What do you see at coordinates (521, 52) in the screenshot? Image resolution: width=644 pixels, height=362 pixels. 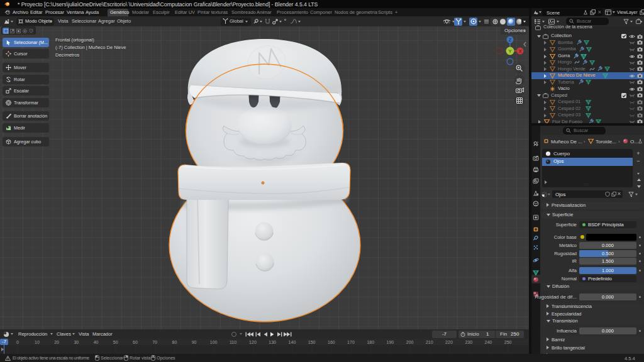 I see `svg-text: X` at bounding box center [521, 52].